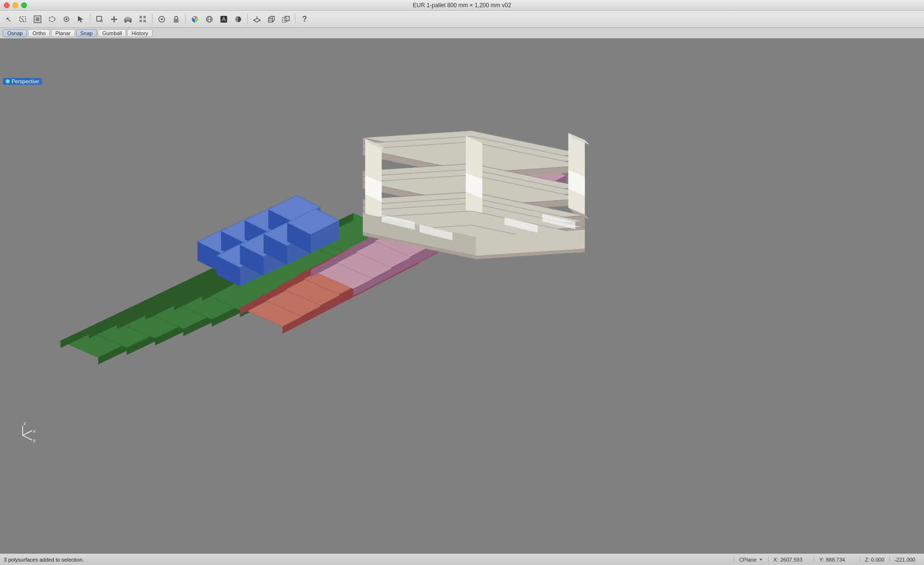  Describe the element at coordinates (112, 33) in the screenshot. I see `gumball-button: Gumball` at that location.